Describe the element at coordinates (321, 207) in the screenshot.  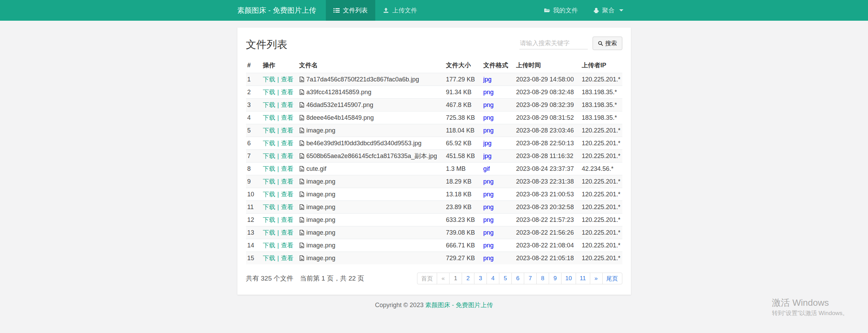
I see `file-name: image.png` at that location.